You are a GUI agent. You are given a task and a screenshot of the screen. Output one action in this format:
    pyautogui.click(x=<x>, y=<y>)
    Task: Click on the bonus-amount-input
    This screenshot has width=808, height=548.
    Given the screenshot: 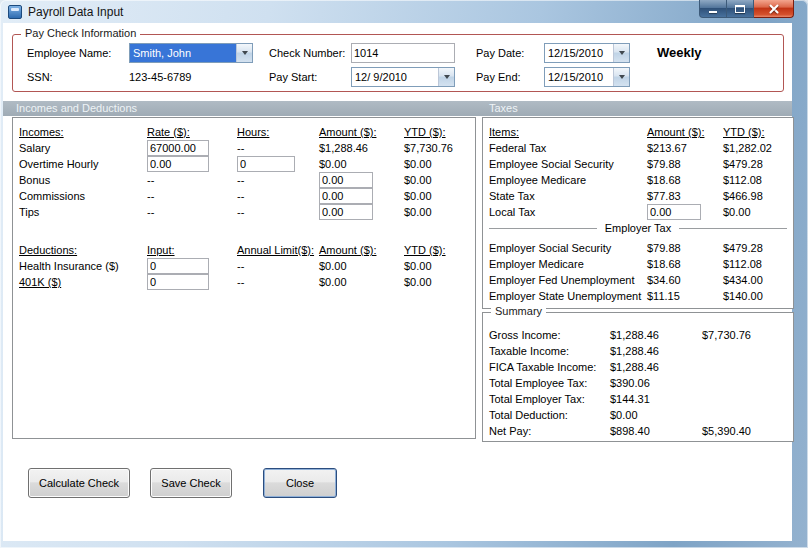 What is the action you would take?
    pyautogui.click(x=346, y=180)
    